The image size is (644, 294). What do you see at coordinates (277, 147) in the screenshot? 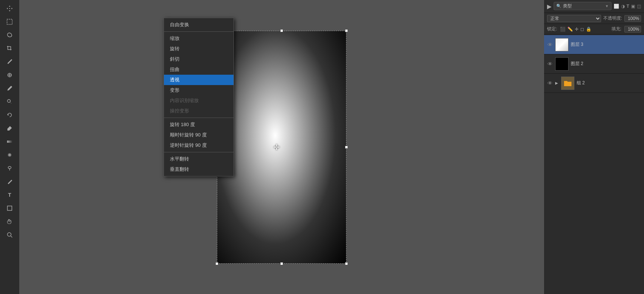
I see `move-cursor: ✛` at bounding box center [277, 147].